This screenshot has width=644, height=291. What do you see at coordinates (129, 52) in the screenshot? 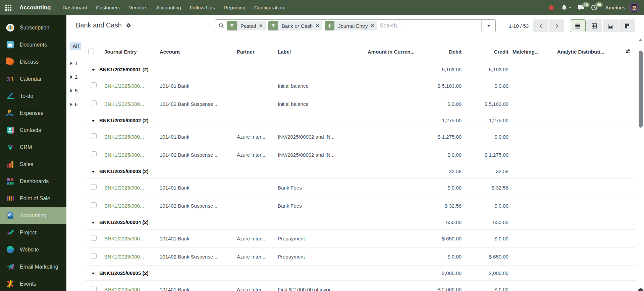
I see `column-header-journal-entry: Journal Entry` at bounding box center [129, 52].